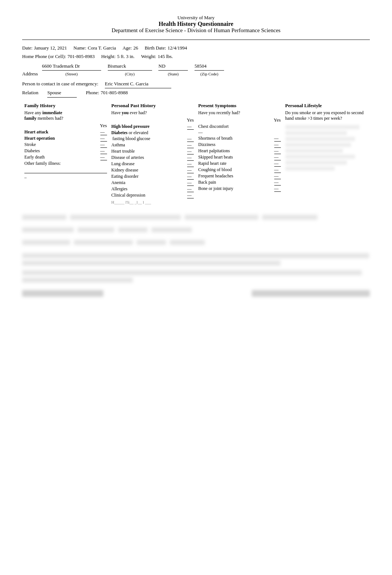 The image size is (392, 575). What do you see at coordinates (44, 217) in the screenshot?
I see `blurred-row1-col1` at bounding box center [44, 217].